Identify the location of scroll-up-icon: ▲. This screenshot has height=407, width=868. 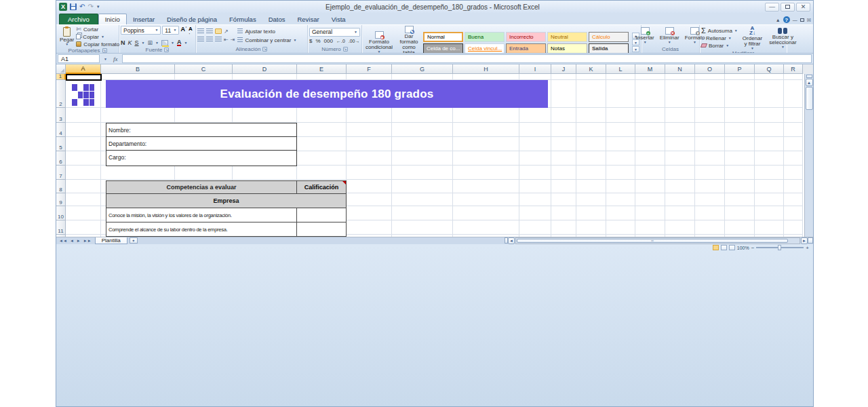
(810, 83).